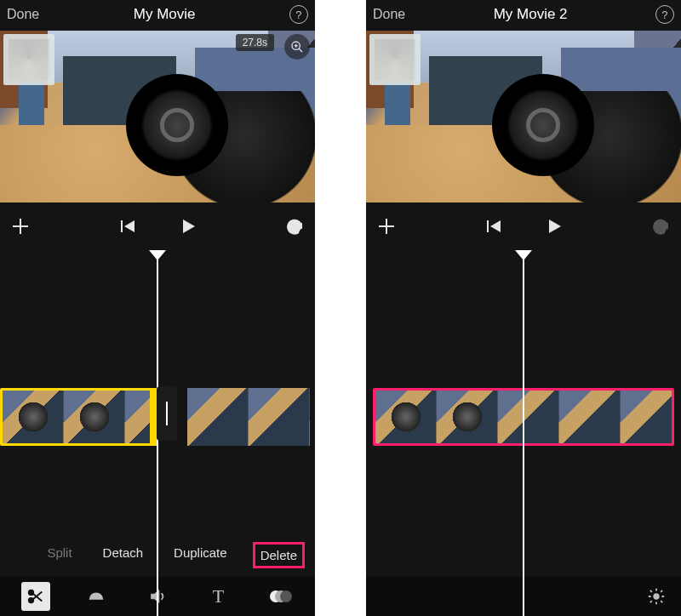  Describe the element at coordinates (123, 555) in the screenshot. I see `detach-button: Detach` at that location.